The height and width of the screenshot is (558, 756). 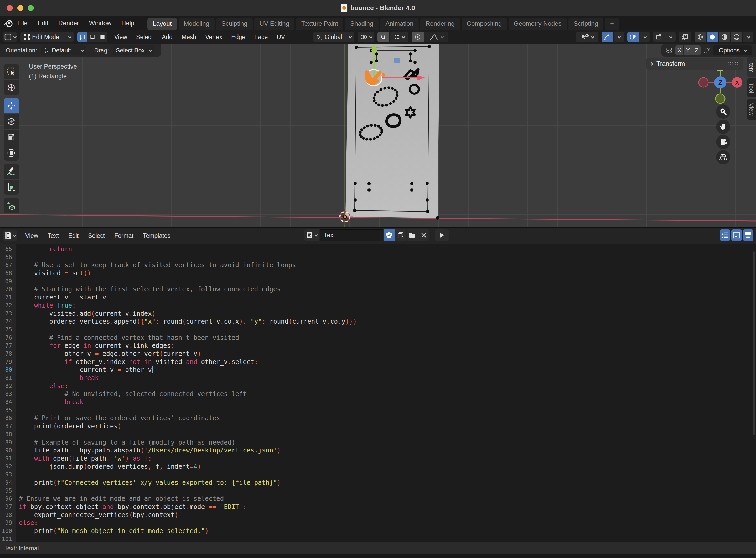 What do you see at coordinates (612, 24) in the screenshot?
I see `workspace-tab-add: +` at bounding box center [612, 24].